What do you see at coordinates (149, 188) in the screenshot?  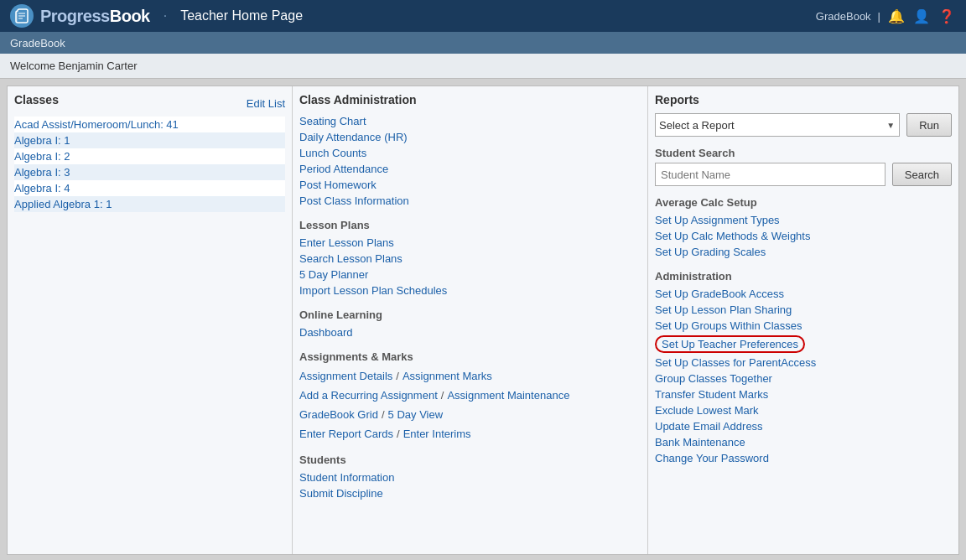 I see `list-item: Algebra I: 4` at bounding box center [149, 188].